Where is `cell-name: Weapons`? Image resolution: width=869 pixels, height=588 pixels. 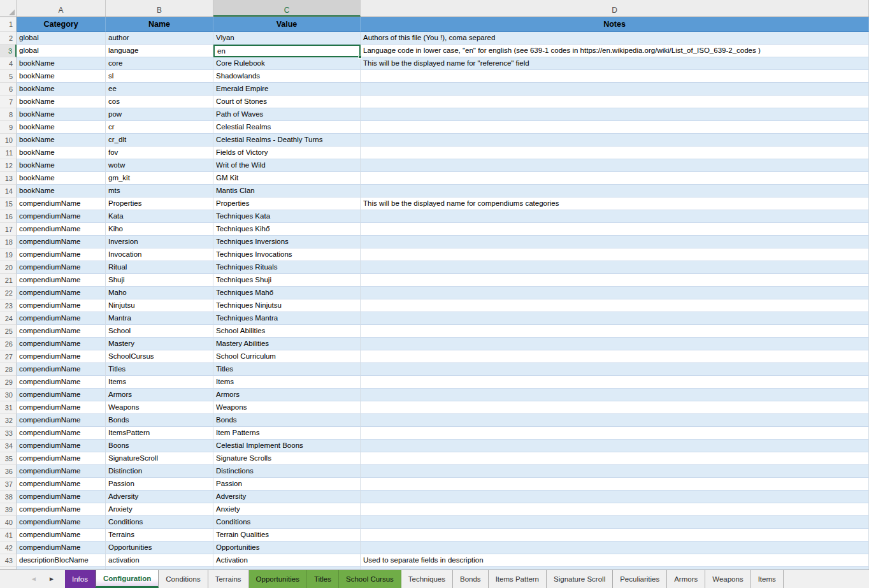
cell-name: Weapons is located at coordinates (159, 408).